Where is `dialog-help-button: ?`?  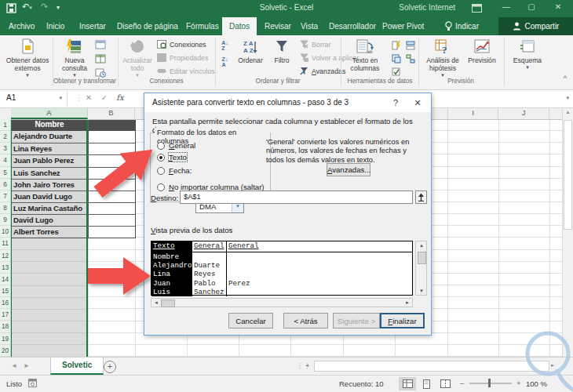 dialog-help-button: ? is located at coordinates (396, 103).